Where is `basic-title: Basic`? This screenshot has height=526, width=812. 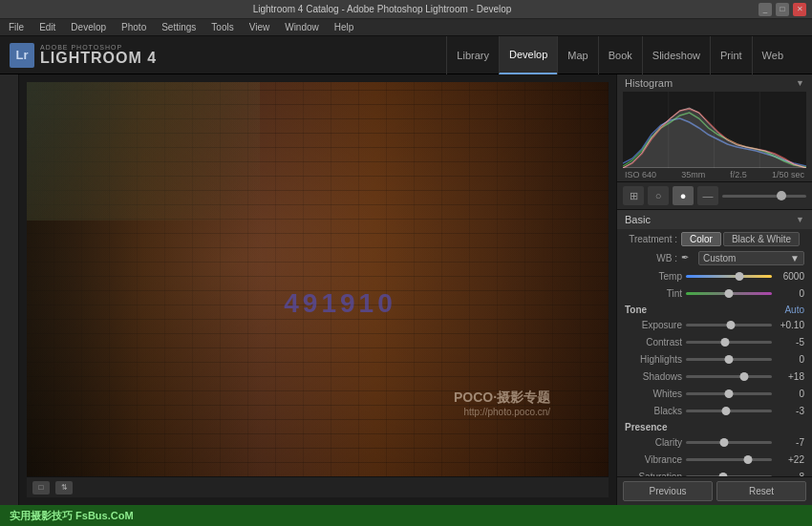 basic-title: Basic is located at coordinates (638, 220).